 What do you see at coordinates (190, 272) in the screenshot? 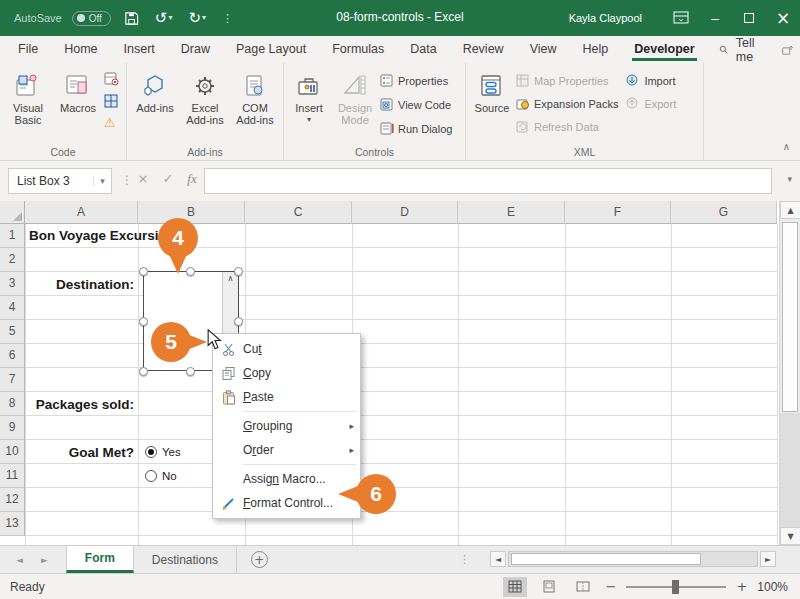
I see `selection-handle-n` at bounding box center [190, 272].